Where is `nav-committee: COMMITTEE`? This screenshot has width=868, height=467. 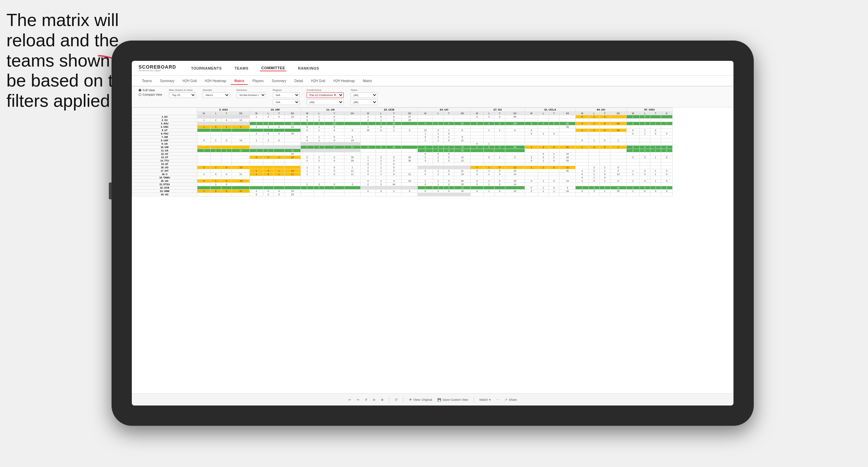
nav-committee: COMMITTEE is located at coordinates (273, 68).